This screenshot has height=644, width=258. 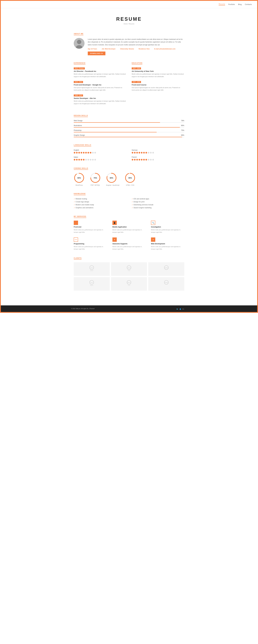 I want to click on lang-item-3: French, so click(x=158, y=158).